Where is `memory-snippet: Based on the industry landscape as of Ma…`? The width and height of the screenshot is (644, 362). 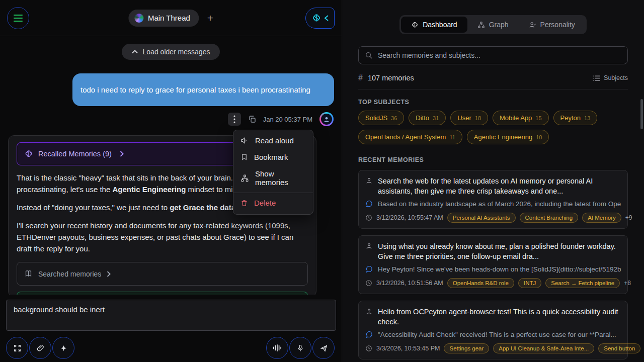
memory-snippet: Based on the industry landscape as of Ma… is located at coordinates (499, 204).